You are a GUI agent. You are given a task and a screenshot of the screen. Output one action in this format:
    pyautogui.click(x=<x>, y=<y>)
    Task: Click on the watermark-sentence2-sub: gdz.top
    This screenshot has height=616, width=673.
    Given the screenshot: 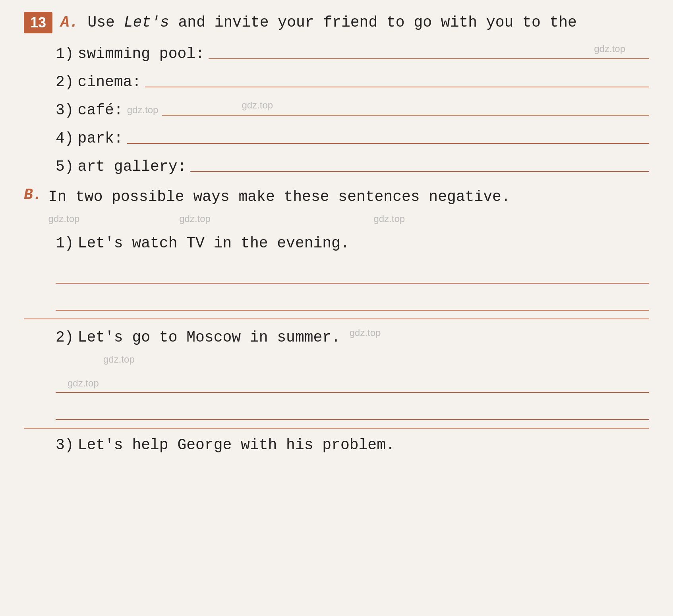 What is the action you would take?
    pyautogui.click(x=119, y=359)
    